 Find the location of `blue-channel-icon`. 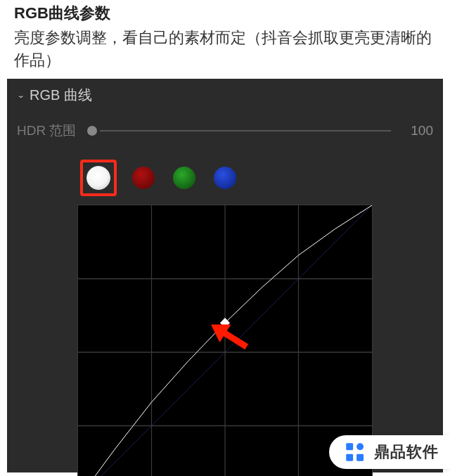

blue-channel-icon is located at coordinates (225, 178).